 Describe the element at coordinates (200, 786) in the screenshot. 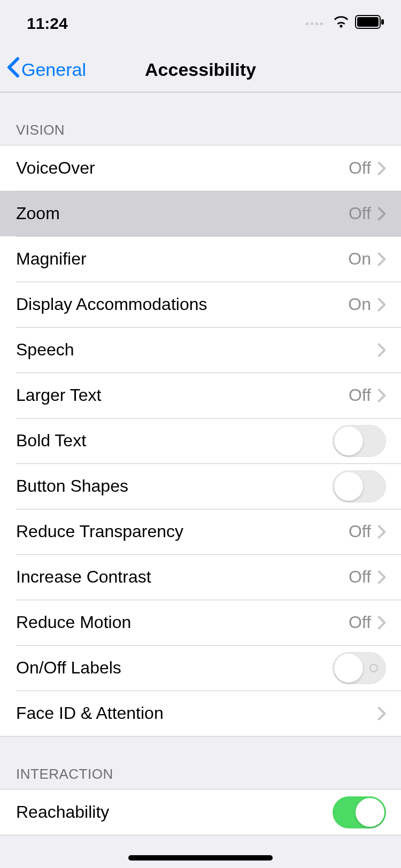

I see `section-interaction: INTERACTION Reachability` at that location.